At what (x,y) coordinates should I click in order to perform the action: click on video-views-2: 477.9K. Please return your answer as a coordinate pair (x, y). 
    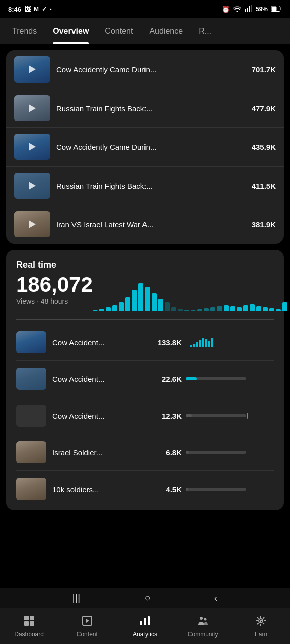
    Looking at the image, I should click on (264, 109).